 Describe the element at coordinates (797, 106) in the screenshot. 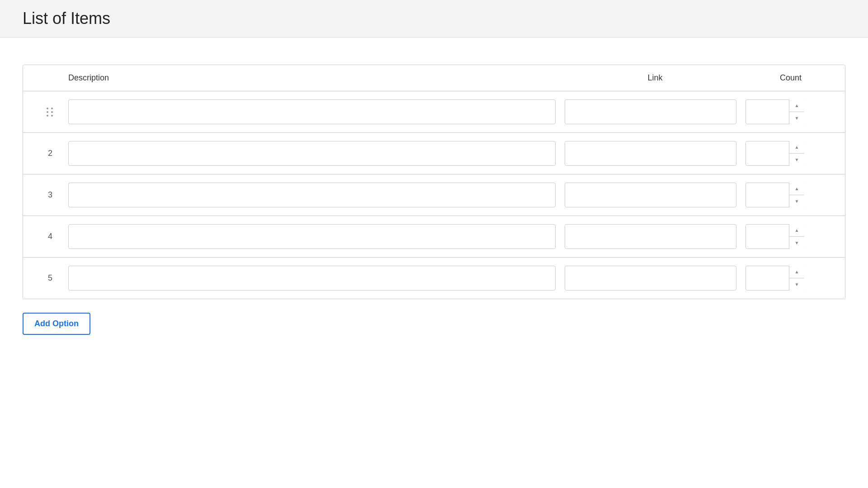

I see `row-1-count-up: ▲` at that location.